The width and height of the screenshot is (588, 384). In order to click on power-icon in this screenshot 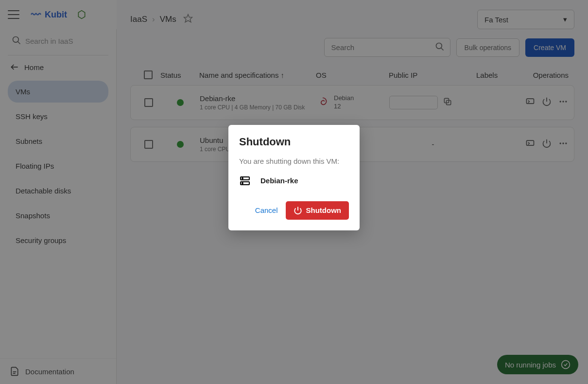, I will do `click(298, 210)`.